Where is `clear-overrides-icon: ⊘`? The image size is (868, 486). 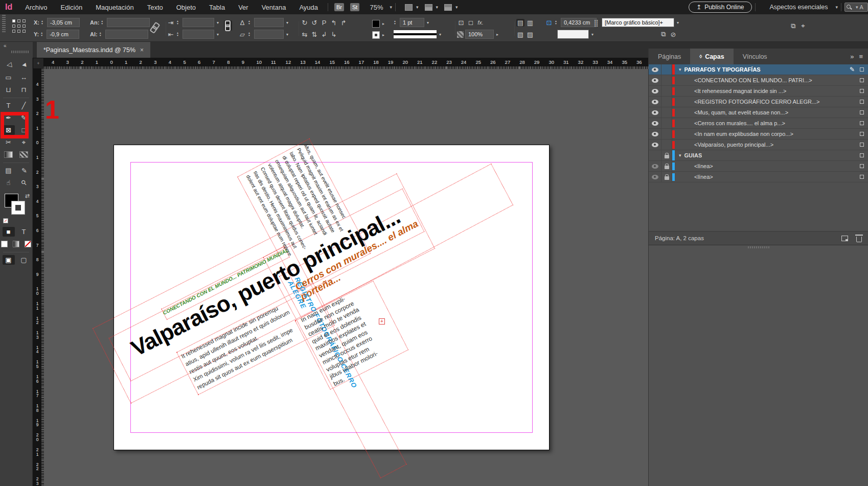
clear-overrides-icon: ⊘ is located at coordinates (673, 35).